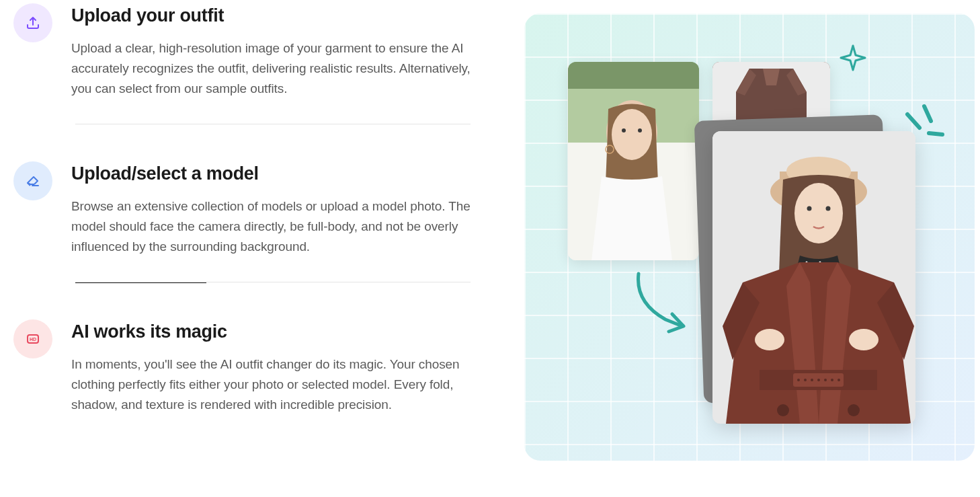 This screenshot has height=497, width=980. What do you see at coordinates (141, 282) in the screenshot?
I see `progress-indicator` at bounding box center [141, 282].